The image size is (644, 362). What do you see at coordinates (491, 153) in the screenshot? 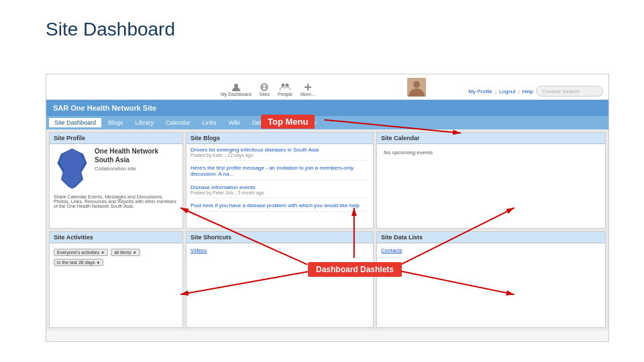
I see `site-calendar-body: No upcoming events` at bounding box center [491, 153].